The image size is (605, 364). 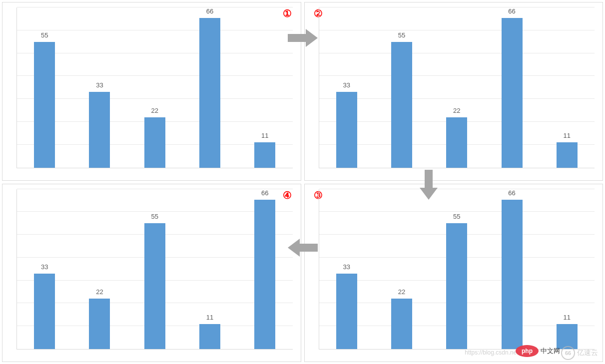 I want to click on watermark-php-text: 中文网, so click(x=551, y=351).